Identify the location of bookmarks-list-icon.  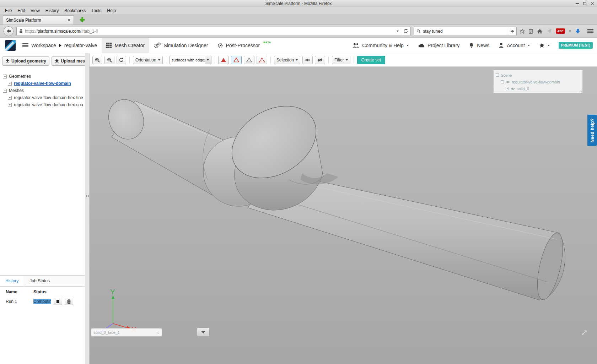
(531, 31).